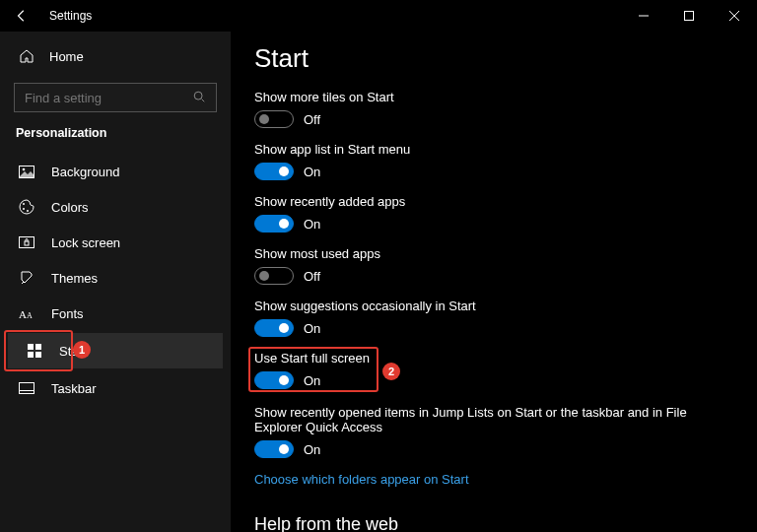 Image resolution: width=757 pixels, height=532 pixels. What do you see at coordinates (85, 171) in the screenshot?
I see `sidebar-item-label: Background` at bounding box center [85, 171].